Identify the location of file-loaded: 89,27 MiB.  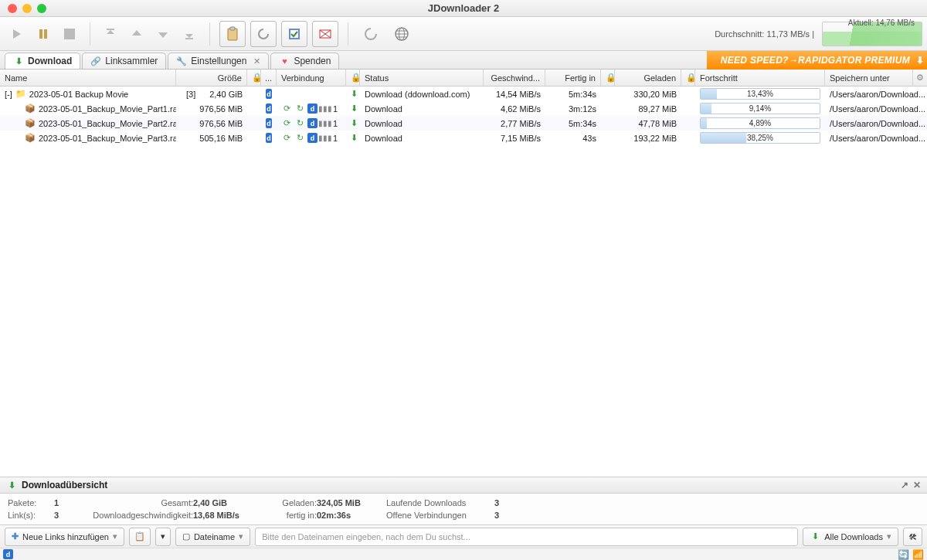
(648, 109).